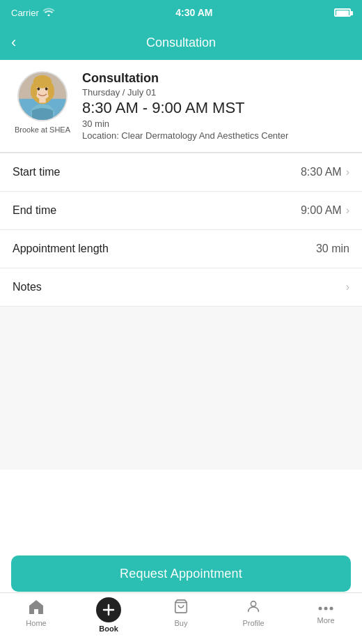 The image size is (362, 644). What do you see at coordinates (181, 618) in the screenshot?
I see `tab-bar: Home Book Buy Profile` at bounding box center [181, 618].